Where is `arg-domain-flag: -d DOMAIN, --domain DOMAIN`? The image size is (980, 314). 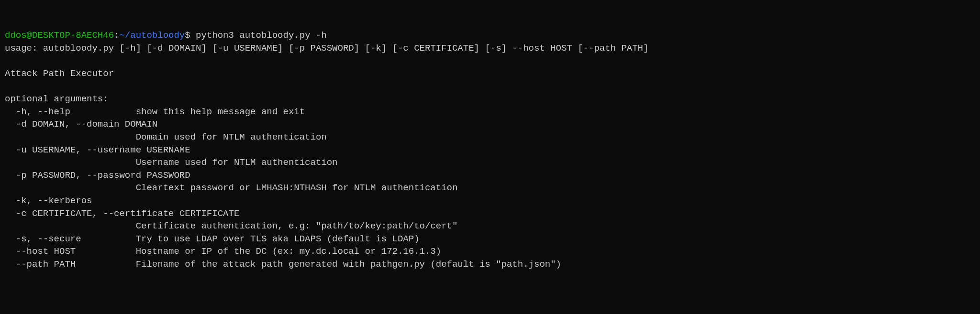
arg-domain-flag: -d DOMAIN, --domain DOMAIN is located at coordinates (81, 124).